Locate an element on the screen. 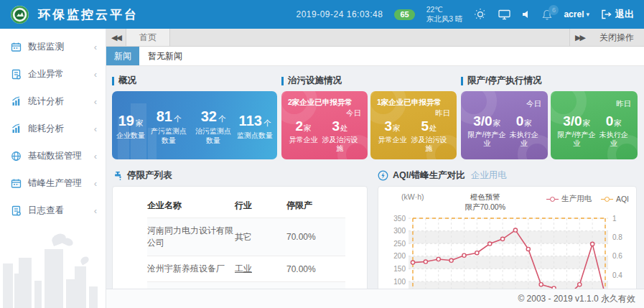 The image size is (644, 308). svg-text: 200 is located at coordinates (399, 256).